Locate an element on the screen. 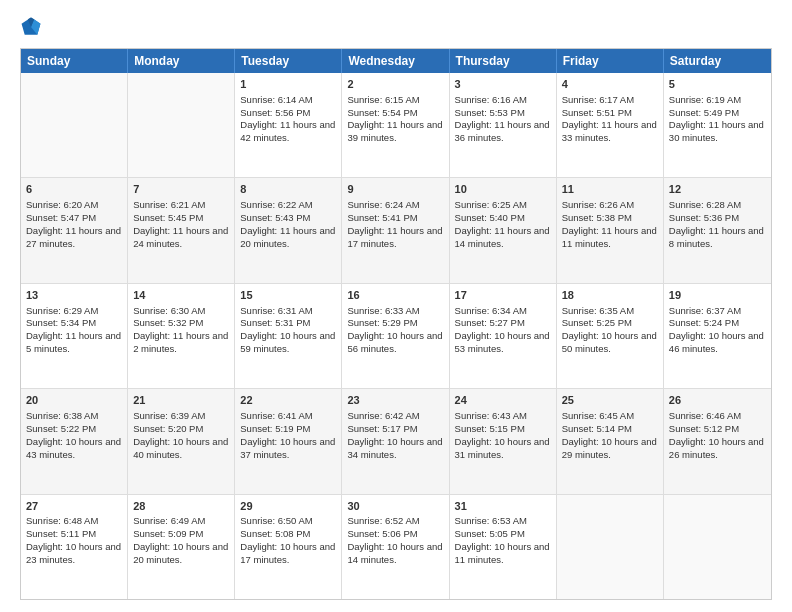  sunrise-text: Sunrise: 6:31 AM is located at coordinates (288, 312).